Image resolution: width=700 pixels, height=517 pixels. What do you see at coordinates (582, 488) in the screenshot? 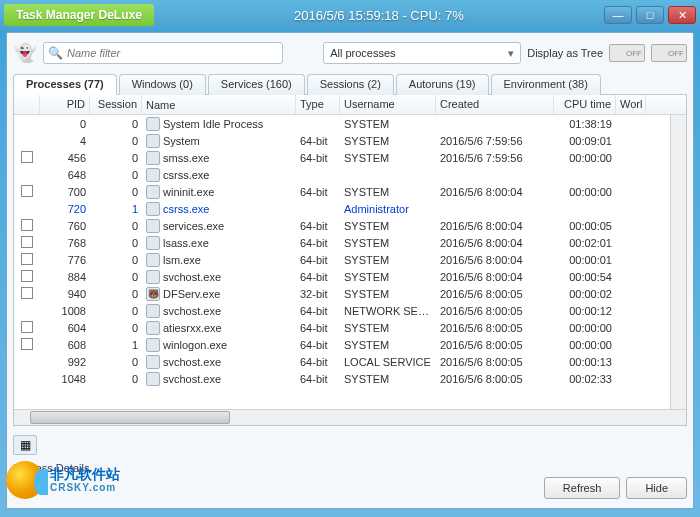
I see `refresh-button: Refresh` at bounding box center [582, 488].